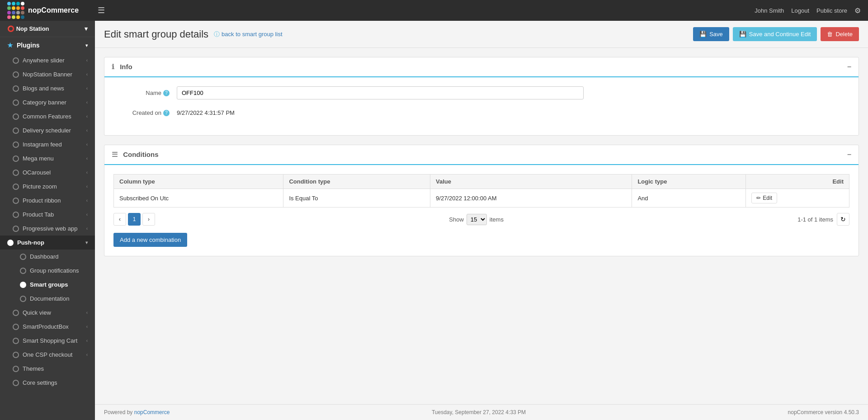 This screenshot has width=868, height=420. What do you see at coordinates (31, 242) in the screenshot?
I see `sidebar-label: Push-nop` at bounding box center [31, 242].